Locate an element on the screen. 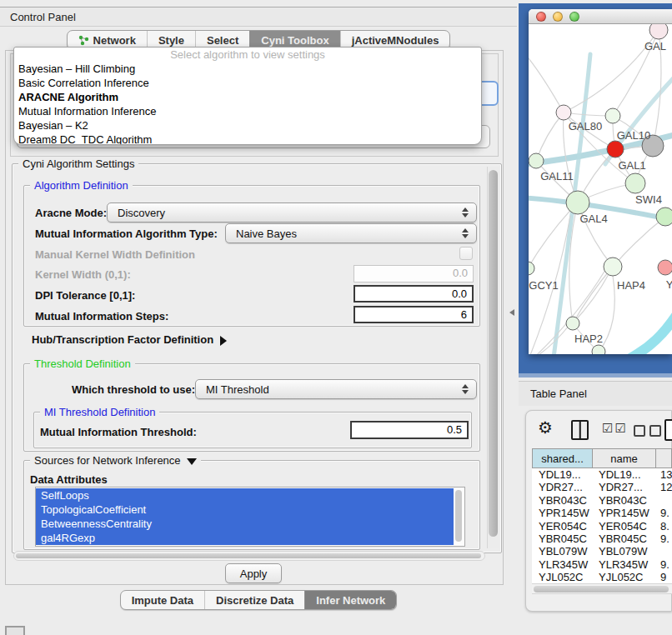  zoom-traffic-light-icon is located at coordinates (574, 17).